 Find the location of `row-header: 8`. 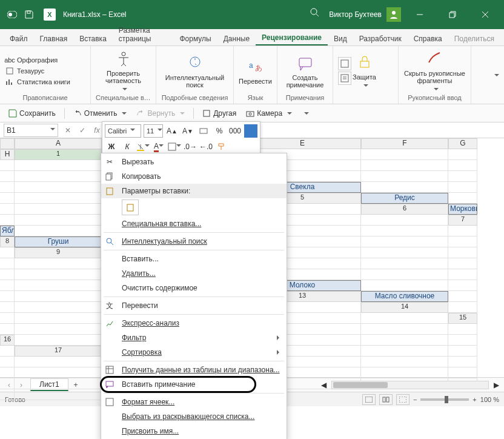

row-header: 8 is located at coordinates (7, 242).